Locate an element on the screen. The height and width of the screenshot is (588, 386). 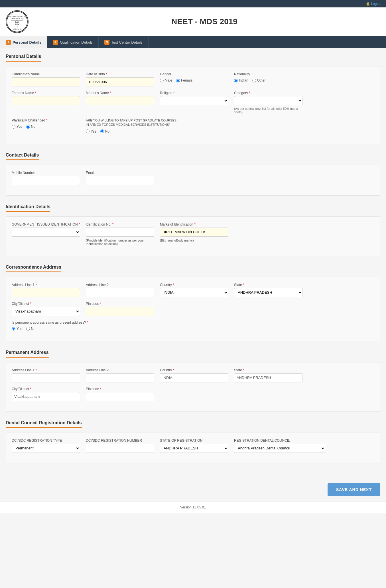
nationality-other-radio is located at coordinates (254, 80).